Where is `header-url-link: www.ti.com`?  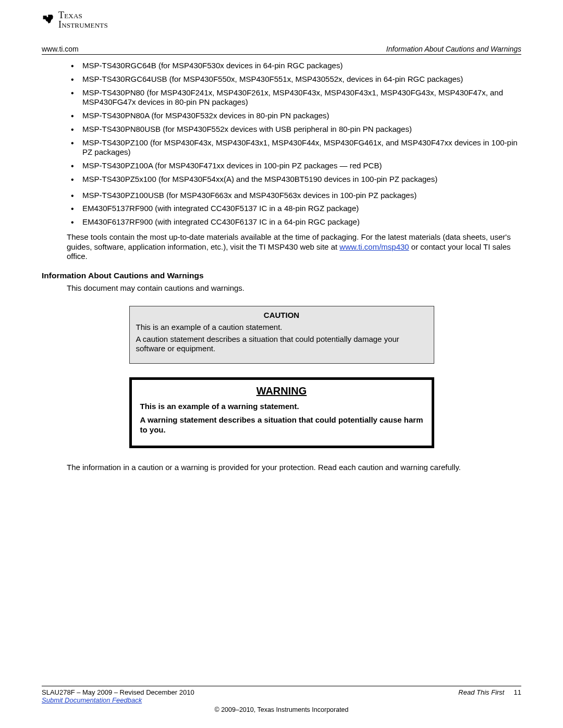
header-url-link: www.ti.com is located at coordinates (60, 49).